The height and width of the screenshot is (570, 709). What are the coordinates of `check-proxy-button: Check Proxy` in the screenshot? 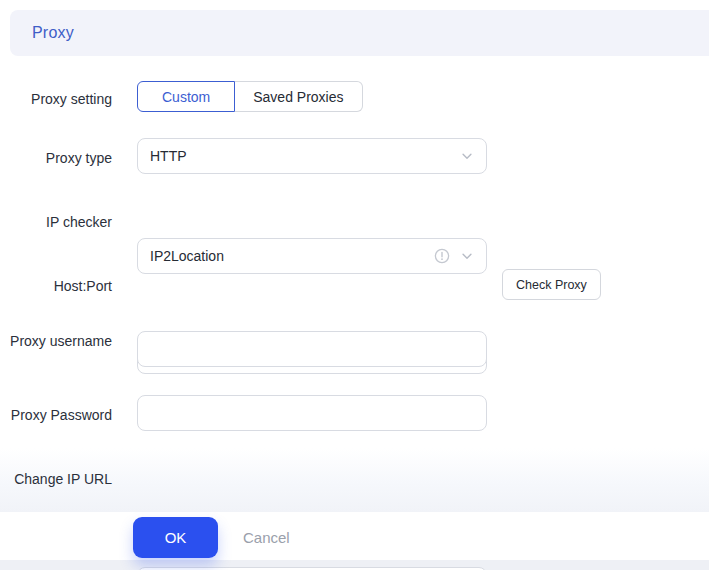 It's located at (552, 284).